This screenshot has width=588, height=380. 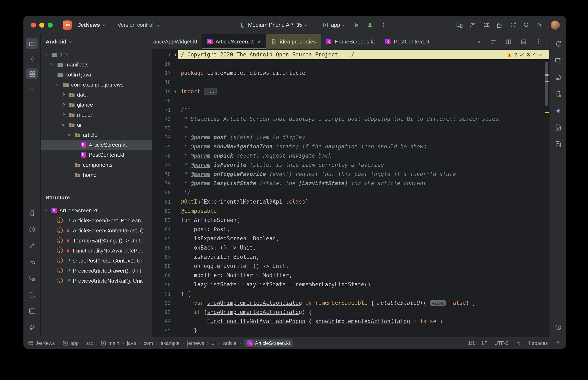 I want to click on structure-item-topappbar-string-unit: fTopAppBar(String, () -> Unit,, so click(x=96, y=240).